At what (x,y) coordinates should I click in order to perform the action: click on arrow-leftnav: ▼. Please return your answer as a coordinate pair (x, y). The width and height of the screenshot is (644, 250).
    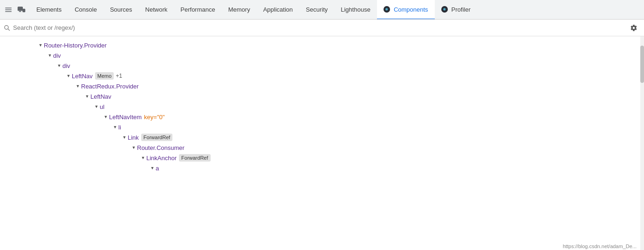
    Looking at the image, I should click on (87, 96).